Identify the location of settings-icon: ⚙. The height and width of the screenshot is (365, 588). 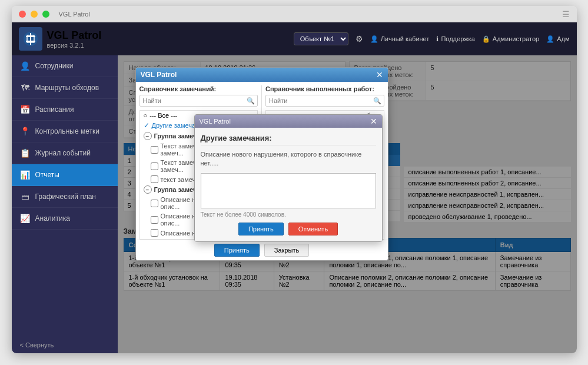
(359, 39).